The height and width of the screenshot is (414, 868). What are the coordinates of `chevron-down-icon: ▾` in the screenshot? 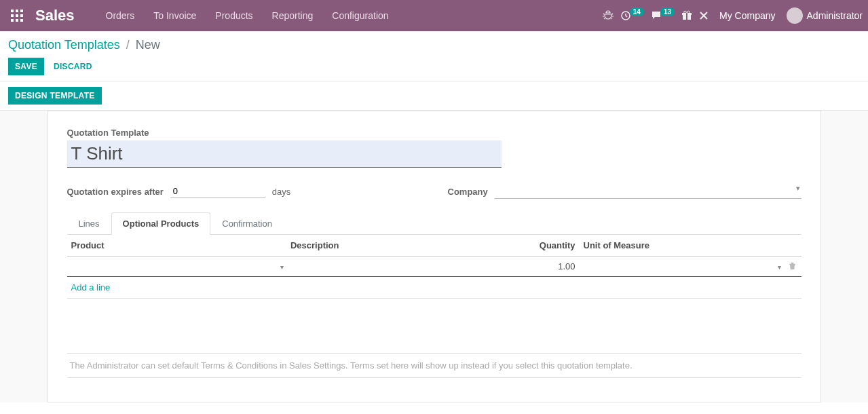 It's located at (779, 266).